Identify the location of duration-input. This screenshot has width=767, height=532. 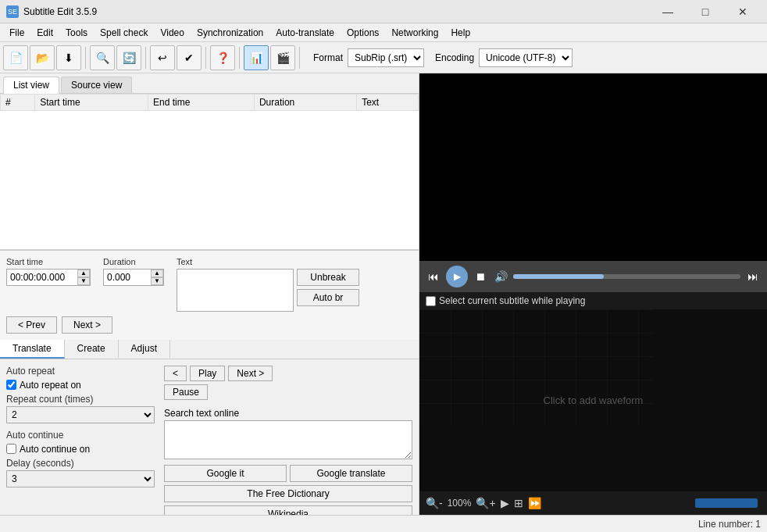
(127, 277).